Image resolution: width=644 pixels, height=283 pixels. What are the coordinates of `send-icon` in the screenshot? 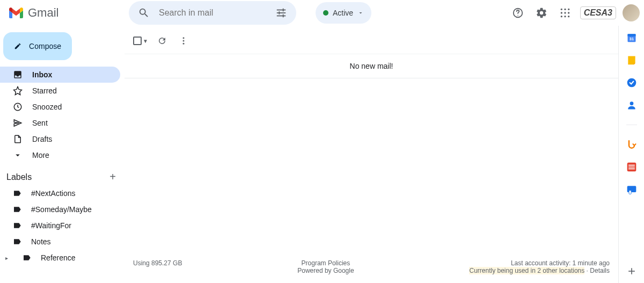 It's located at (18, 123).